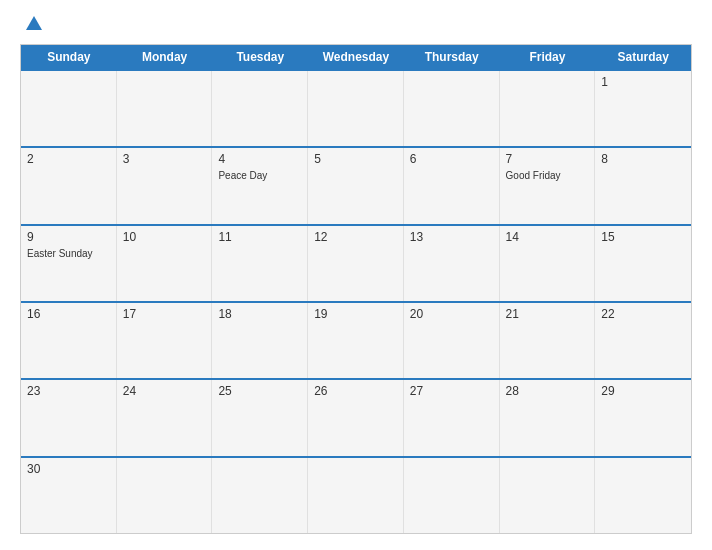  Describe the element at coordinates (356, 23) in the screenshot. I see `calendar-header` at that location.